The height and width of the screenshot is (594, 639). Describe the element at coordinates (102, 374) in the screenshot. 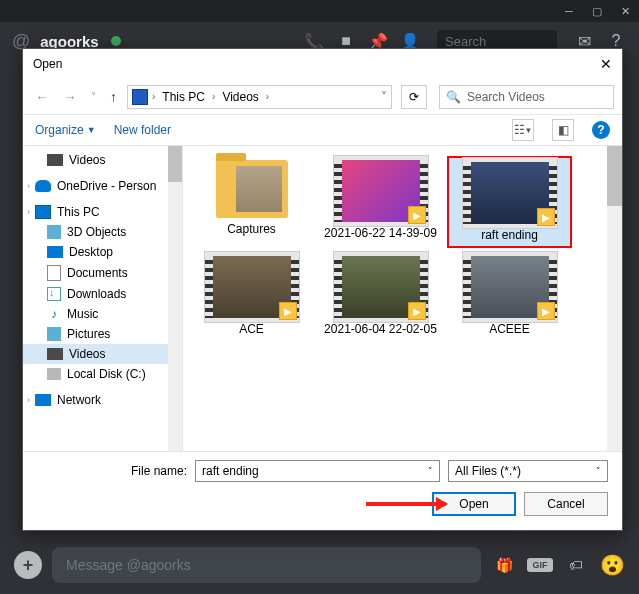

I see `tree-item: Local Disk (C:)` at that location.